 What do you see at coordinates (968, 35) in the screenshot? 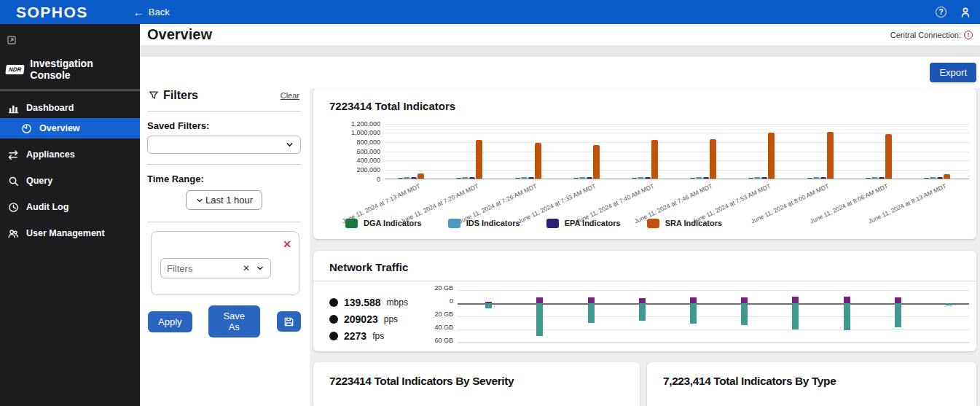
I see `connection-warning-icon: !` at bounding box center [968, 35].